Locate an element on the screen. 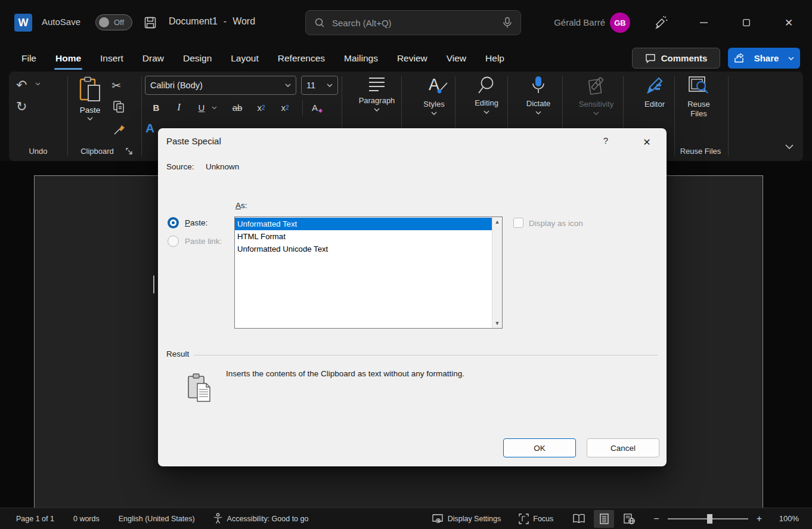 This screenshot has height=529, width=812. format-painter-icon is located at coordinates (119, 129).